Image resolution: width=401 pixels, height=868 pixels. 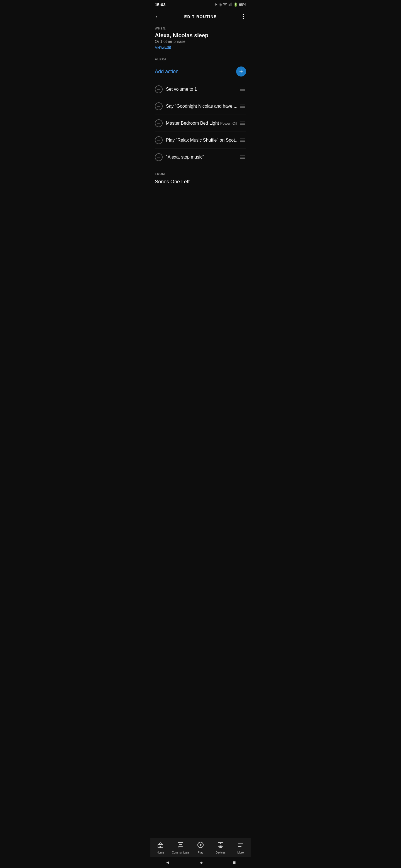 What do you see at coordinates (200, 123) in the screenshot?
I see `actions-list: Set volume to 1 Say "Goodnight Nicolas a…` at bounding box center [200, 123].